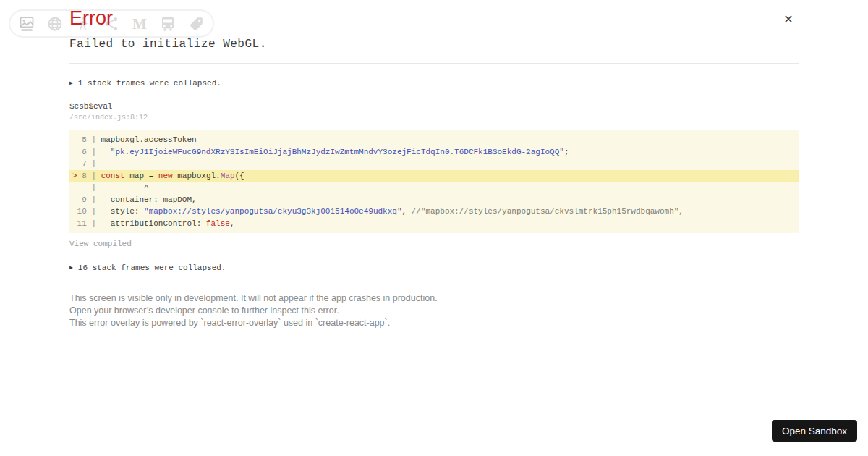 The image size is (868, 456). What do you see at coordinates (434, 177) in the screenshot?
I see `code-line: > 8 | const map = new mapboxgl.Map({` at bounding box center [434, 177].